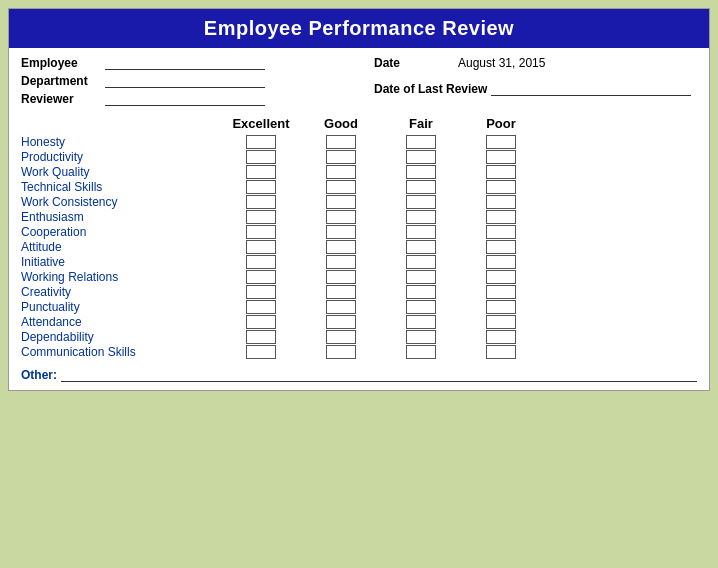 The image size is (718, 568). What do you see at coordinates (359, 157) in the screenshot?
I see `table-row: Productivity` at bounding box center [359, 157].